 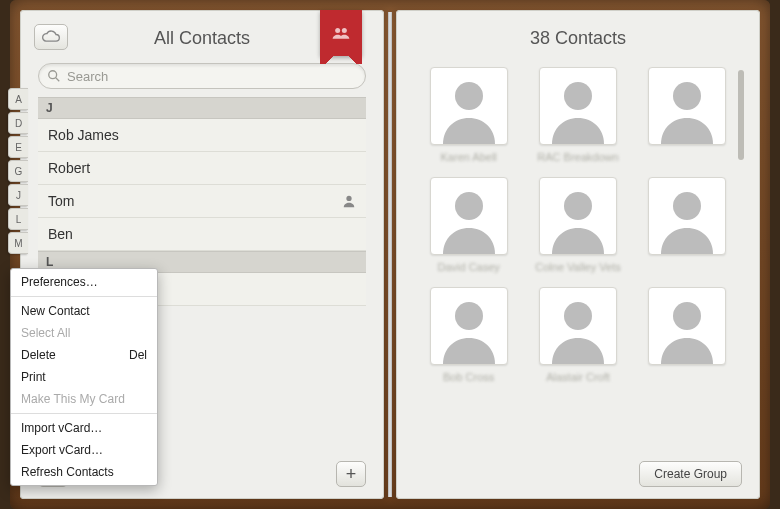 What do you see at coordinates (84, 333) in the screenshot?
I see `menu-item: Select All` at bounding box center [84, 333].